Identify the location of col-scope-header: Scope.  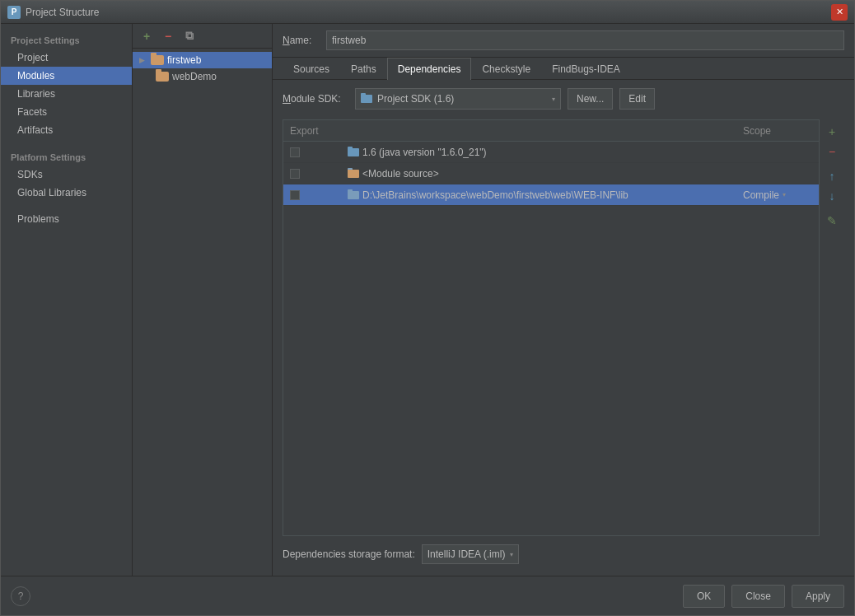
(778, 131).